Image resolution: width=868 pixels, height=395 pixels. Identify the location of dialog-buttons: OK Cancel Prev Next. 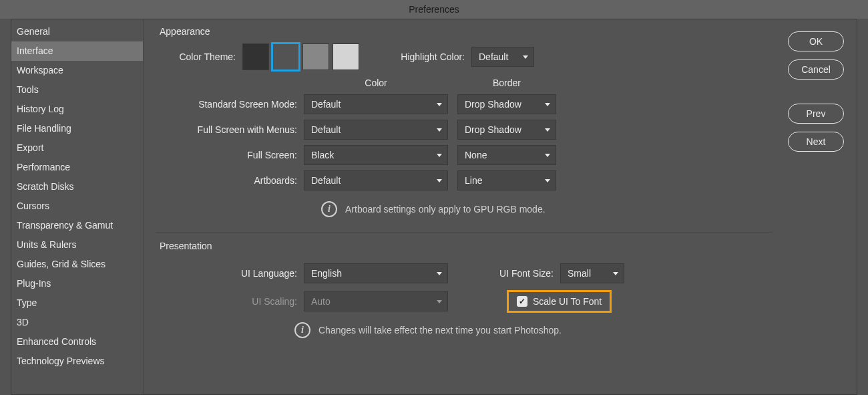
(821, 207).